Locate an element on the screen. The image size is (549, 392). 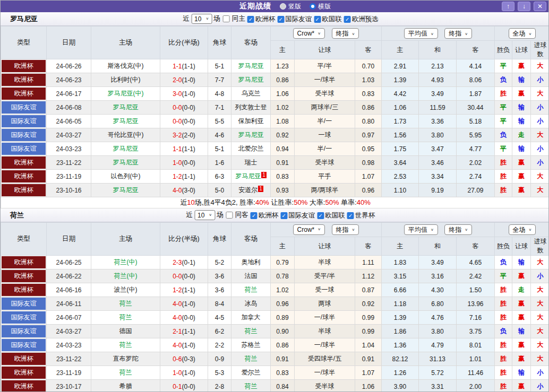
asian-away-odds: 1.07 is located at coordinates (368, 177).